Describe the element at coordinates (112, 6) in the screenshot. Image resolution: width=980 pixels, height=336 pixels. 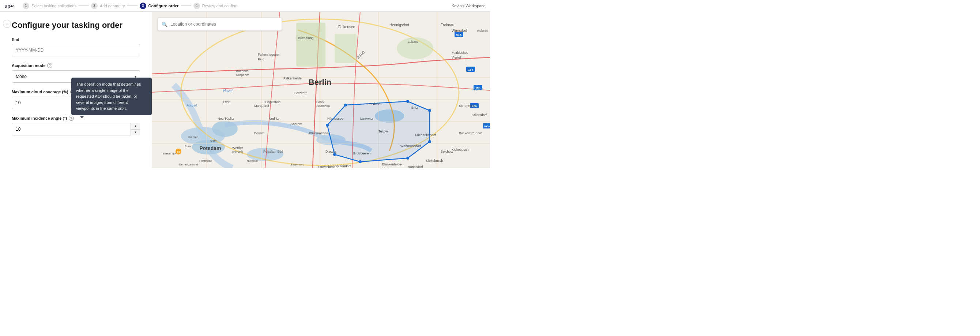
I see `step-2-label: Add geometry` at that location.